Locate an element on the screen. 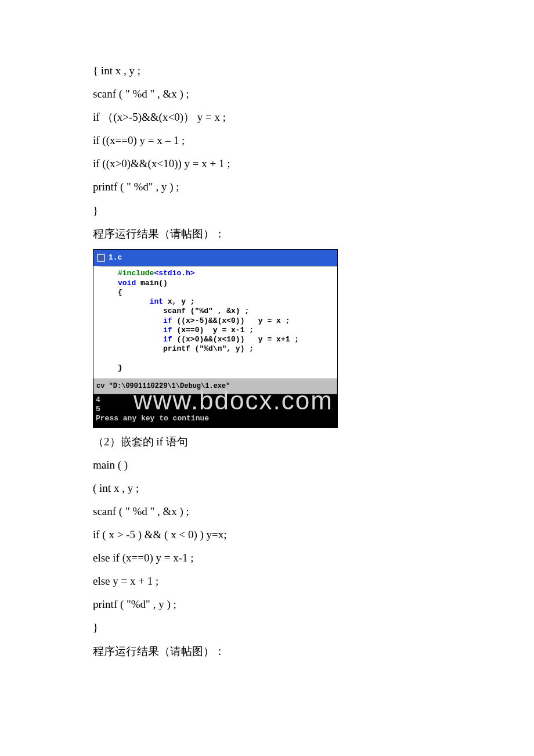  ide-titlebar: 1.c is located at coordinates (215, 258).